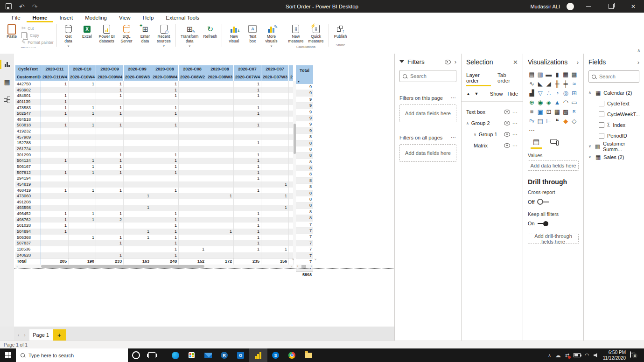 The height and width of the screenshot is (362, 644). What do you see at coordinates (553, 166) in the screenshot?
I see `values-dropzone: Add data fields here` at bounding box center [553, 166].